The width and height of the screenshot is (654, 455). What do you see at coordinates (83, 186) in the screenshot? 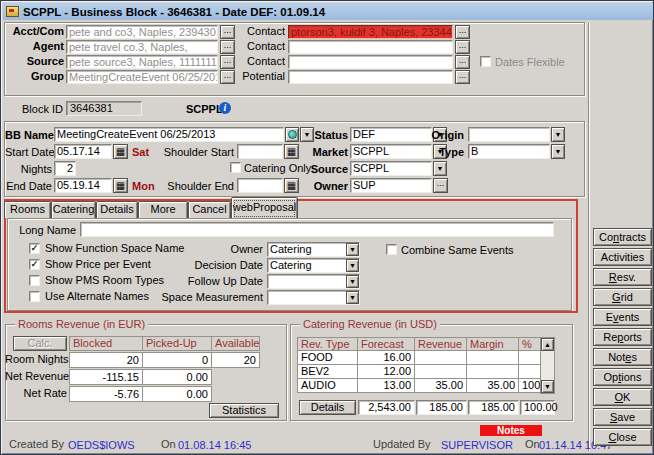
I see `end-date-field: 05.19.14` at bounding box center [83, 186].